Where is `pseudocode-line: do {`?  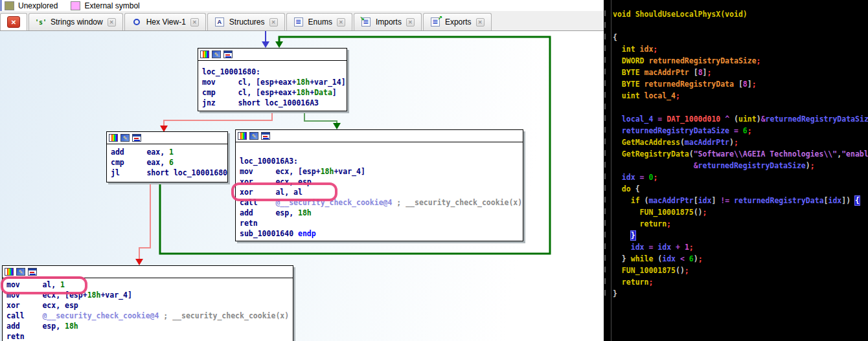 pseudocode-line: do { is located at coordinates (740, 189).